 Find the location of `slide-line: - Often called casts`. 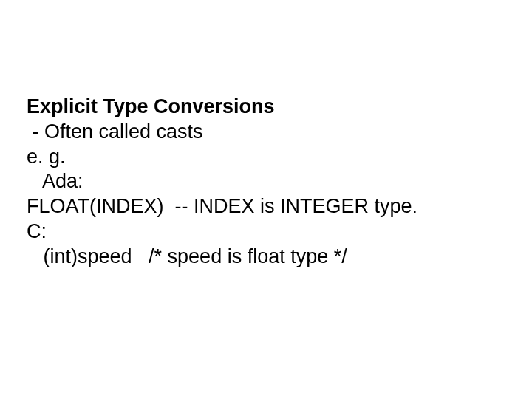

slide-line: - Often called casts is located at coordinates (266, 132).